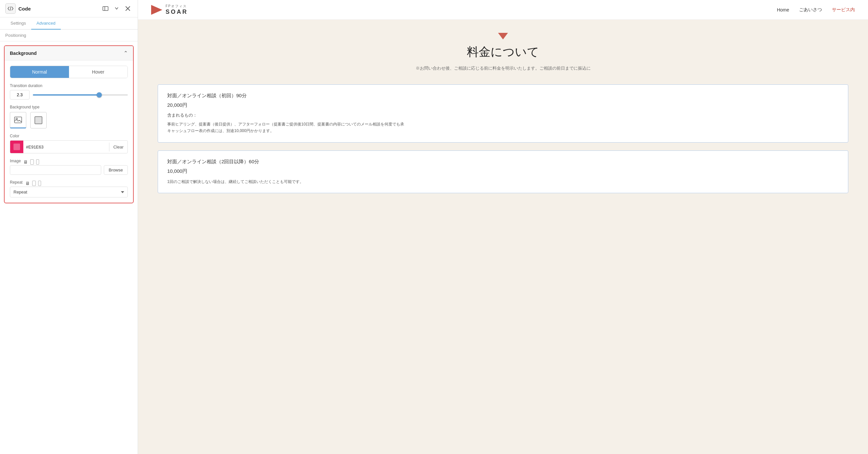  I want to click on section-title: Background, so click(23, 53).